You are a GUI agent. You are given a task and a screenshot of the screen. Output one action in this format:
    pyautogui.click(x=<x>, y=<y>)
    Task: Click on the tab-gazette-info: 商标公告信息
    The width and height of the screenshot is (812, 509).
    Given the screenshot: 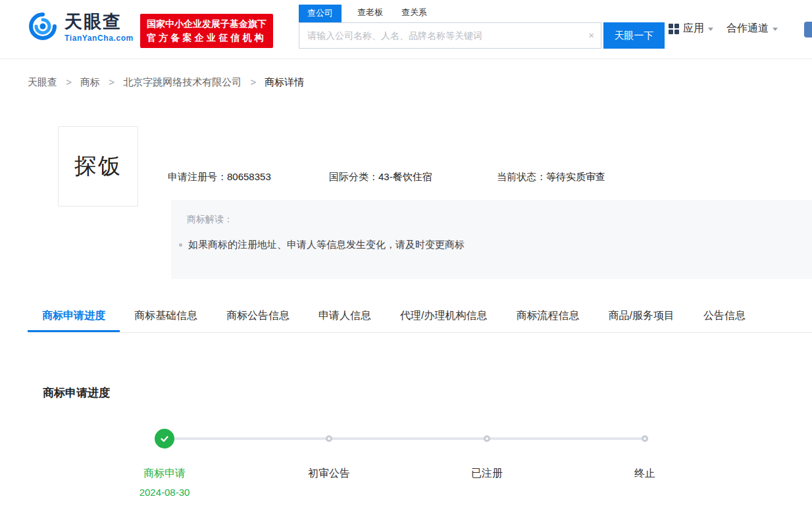 What is the action you would take?
    pyautogui.click(x=258, y=316)
    